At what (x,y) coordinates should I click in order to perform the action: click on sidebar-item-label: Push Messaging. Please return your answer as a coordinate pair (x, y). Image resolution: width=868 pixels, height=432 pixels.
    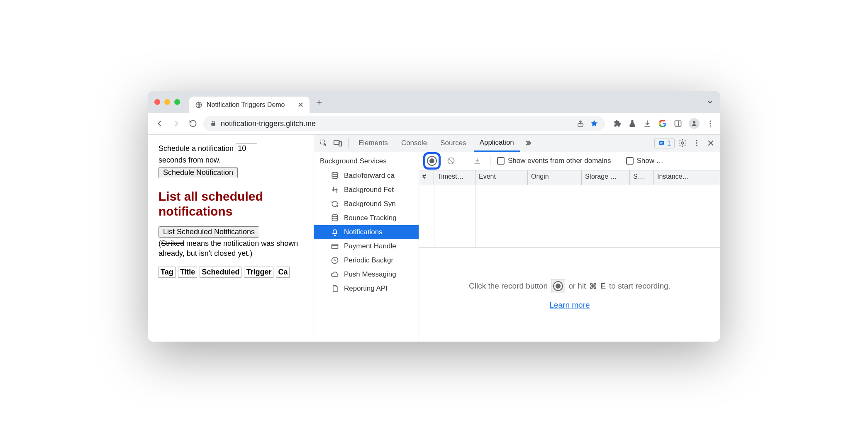
    Looking at the image, I should click on (370, 274).